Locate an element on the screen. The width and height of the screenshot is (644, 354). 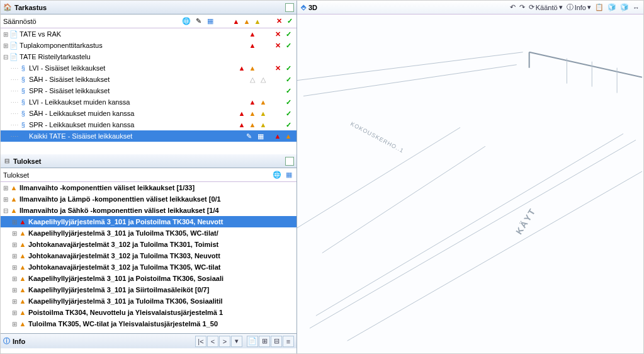
tool4-button: ↔ is located at coordinates (636, 8).